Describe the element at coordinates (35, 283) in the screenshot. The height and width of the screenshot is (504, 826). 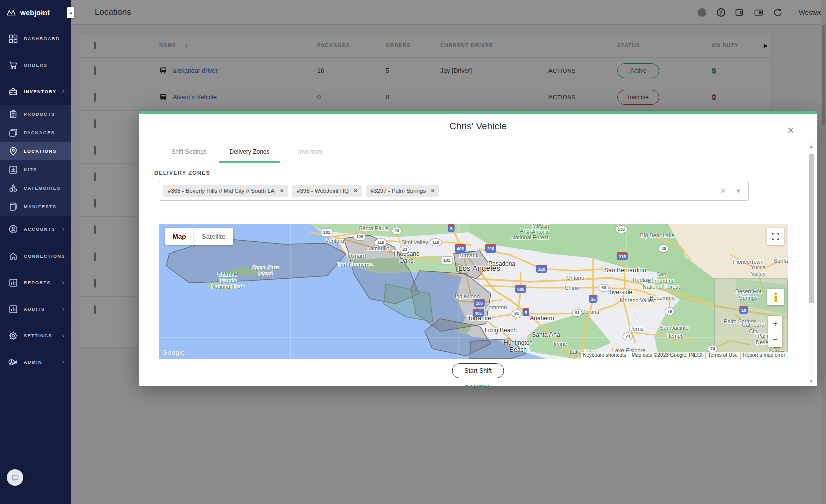
I see `sidebar-item-reports: REPORTS∨` at that location.